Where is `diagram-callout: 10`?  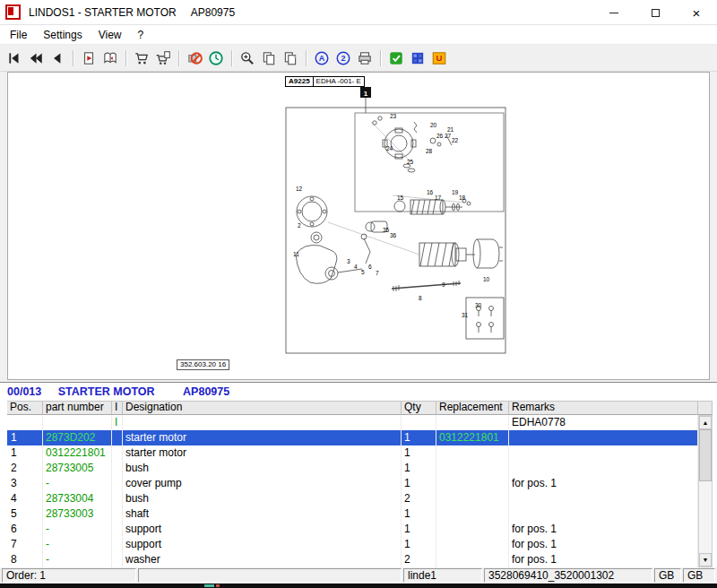
diagram-callout: 10 is located at coordinates (487, 280).